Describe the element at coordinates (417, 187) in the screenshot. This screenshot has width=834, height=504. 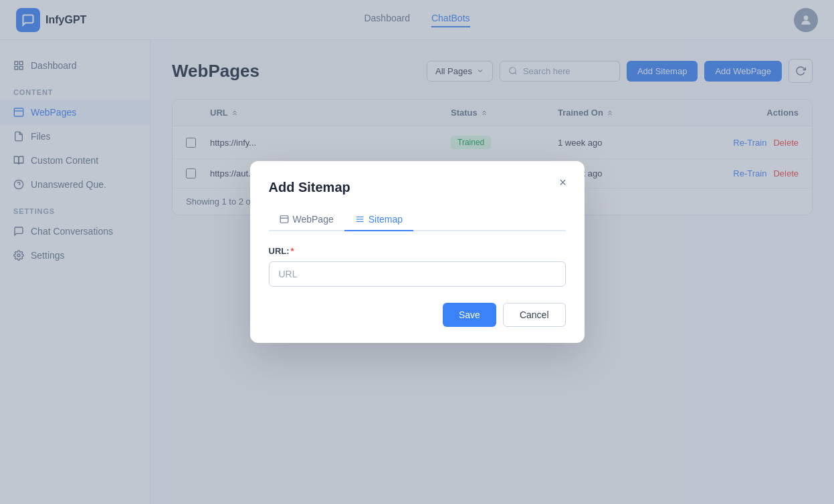
I see `modal-title: Add Sitemap` at that location.